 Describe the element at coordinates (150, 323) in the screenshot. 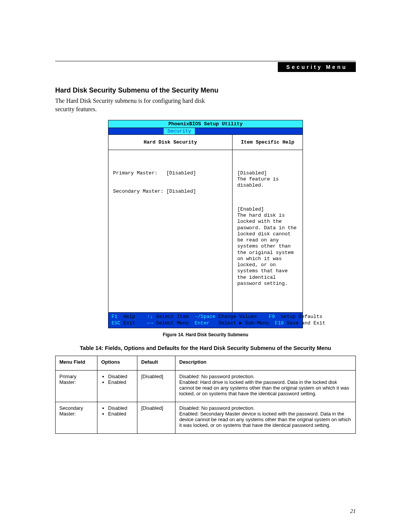

I see `key-leftright: ←→` at that location.